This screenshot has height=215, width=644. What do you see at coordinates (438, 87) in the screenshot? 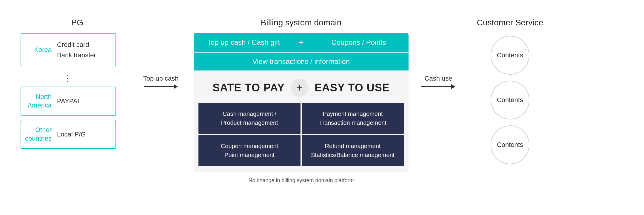
I see `arrow2-line` at bounding box center [438, 87].